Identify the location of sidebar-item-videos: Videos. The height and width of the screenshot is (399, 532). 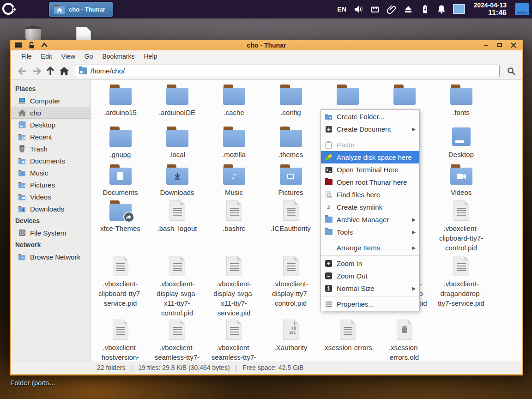
(51, 197).